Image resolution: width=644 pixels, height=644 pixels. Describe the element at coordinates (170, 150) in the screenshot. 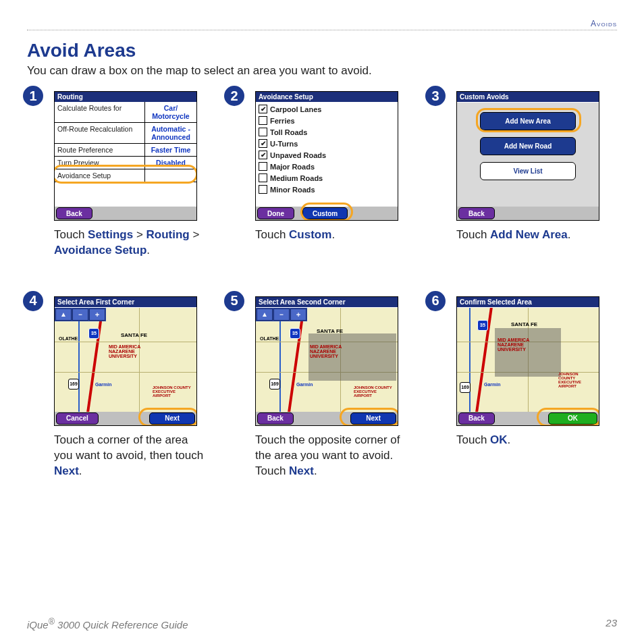

I see `row-value: Faster Time` at that location.